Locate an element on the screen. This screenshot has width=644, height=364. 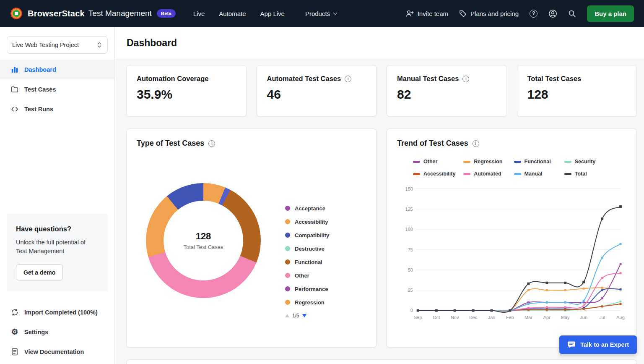
legend-label: Compatibility is located at coordinates (312, 235).